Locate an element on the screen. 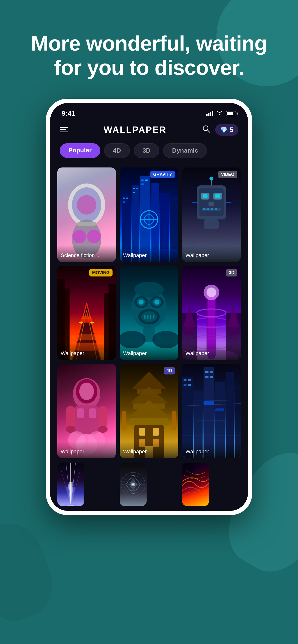  tab-dynamic: Dynamic is located at coordinates (185, 150).